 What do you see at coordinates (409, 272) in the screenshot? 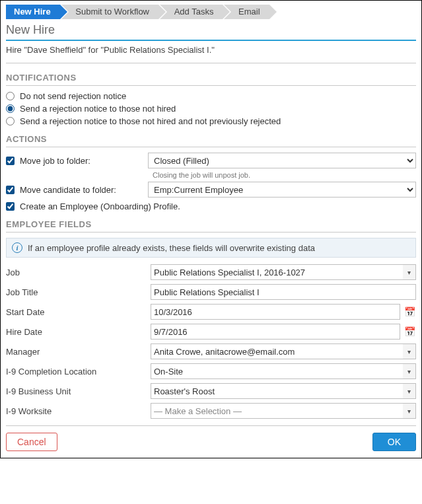
I see `field-job-dropdown-button: ▾` at bounding box center [409, 272].